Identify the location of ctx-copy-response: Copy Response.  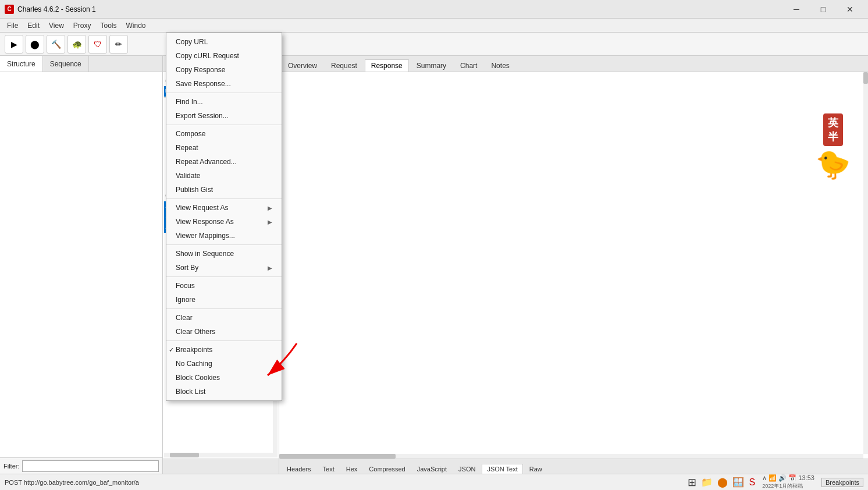
(224, 70).